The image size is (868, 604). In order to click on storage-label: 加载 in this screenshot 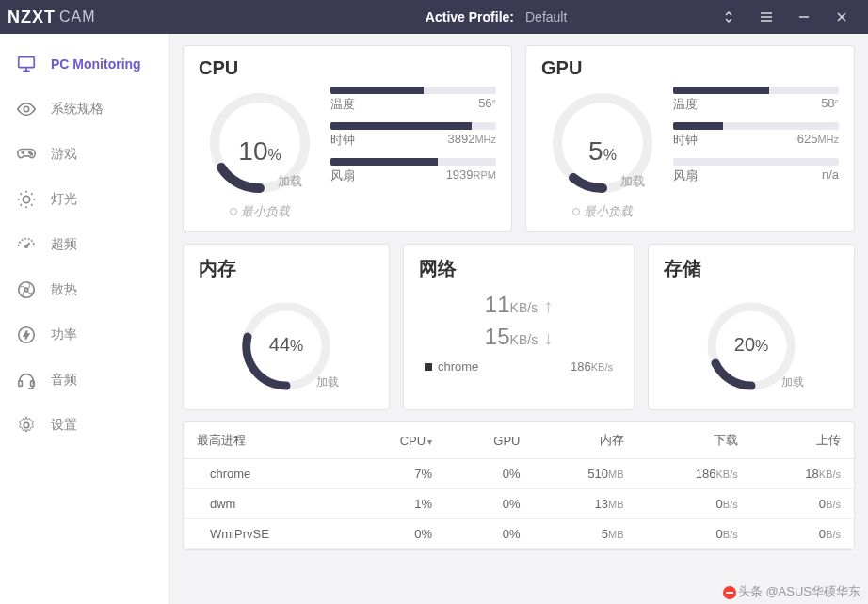, I will do `click(793, 382)`.